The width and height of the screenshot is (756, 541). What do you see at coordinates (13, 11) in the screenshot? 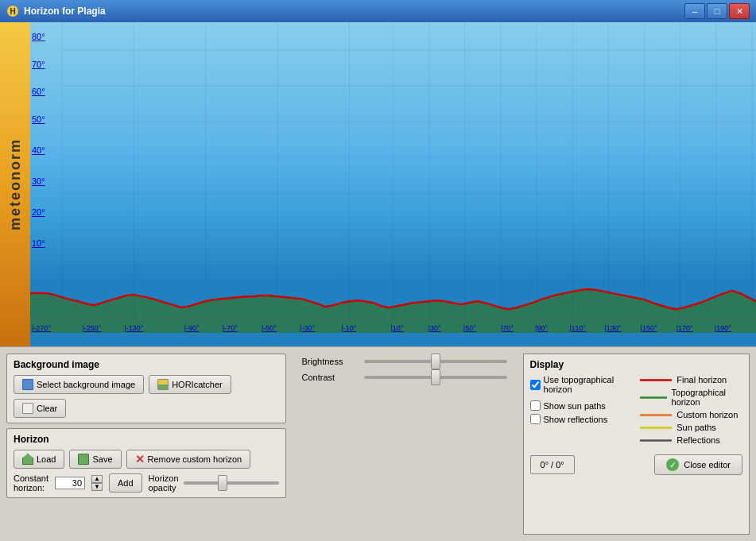
I see `svg-text: H` at bounding box center [13, 11].